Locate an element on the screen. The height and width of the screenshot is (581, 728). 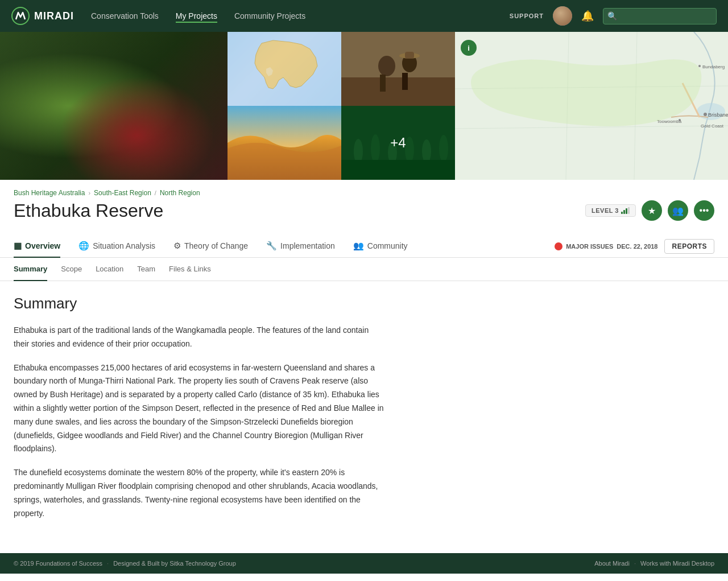
sub-tab-scope: Scope is located at coordinates (72, 270).